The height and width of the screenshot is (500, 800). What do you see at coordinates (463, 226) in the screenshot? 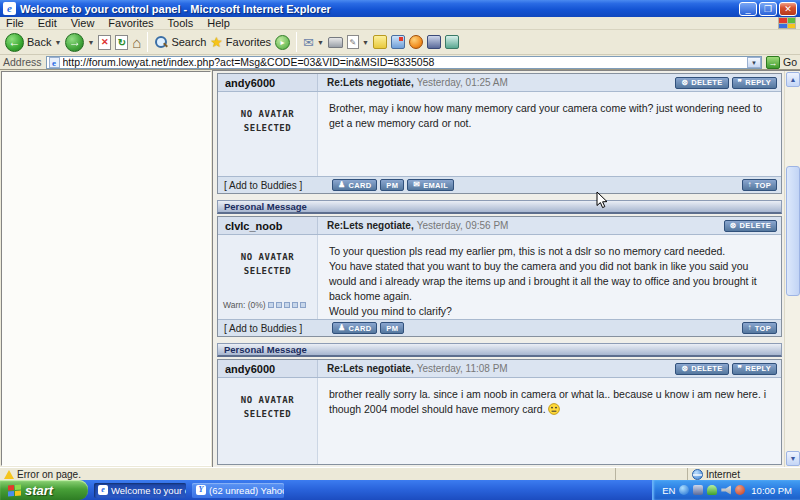
I see `post-time: Yesterday, 09:56 PM` at bounding box center [463, 226].